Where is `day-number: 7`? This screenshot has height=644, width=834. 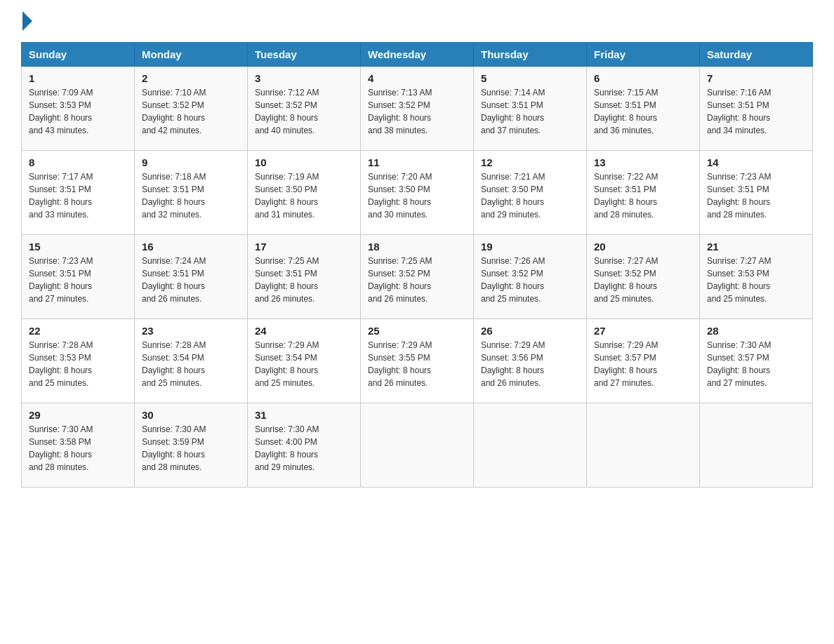
day-number: 7 is located at coordinates (756, 79).